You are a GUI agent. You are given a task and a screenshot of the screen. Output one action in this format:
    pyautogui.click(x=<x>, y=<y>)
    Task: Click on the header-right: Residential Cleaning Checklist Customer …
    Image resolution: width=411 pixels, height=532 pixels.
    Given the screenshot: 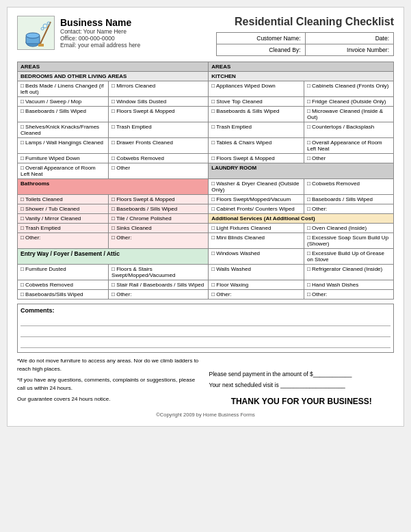 What is the action you would take?
    pyautogui.click(x=305, y=36)
    